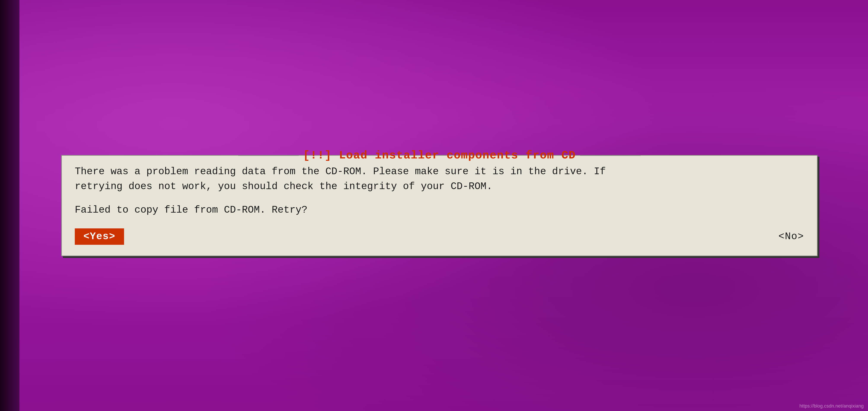 The width and height of the screenshot is (868, 411). Describe the element at coordinates (832, 406) in the screenshot. I see `watermark: https://blog.csdn.net/anqixiang` at that location.